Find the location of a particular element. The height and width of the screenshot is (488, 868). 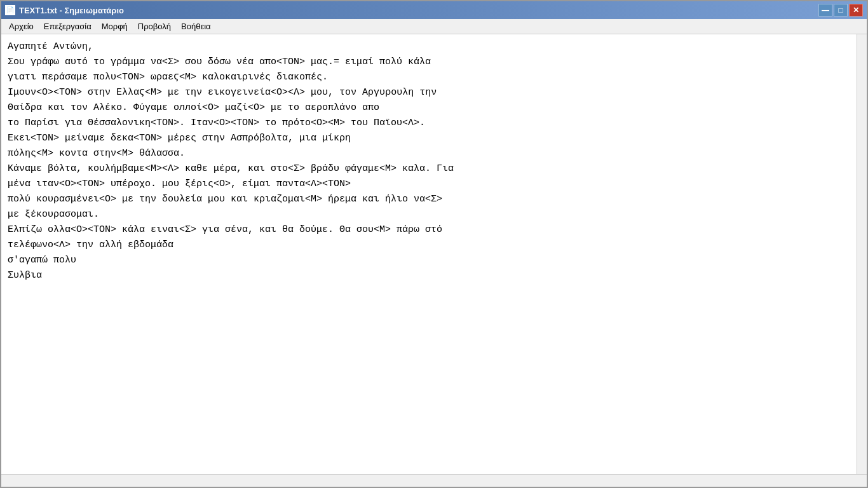

close-button: ✕ is located at coordinates (856, 10).